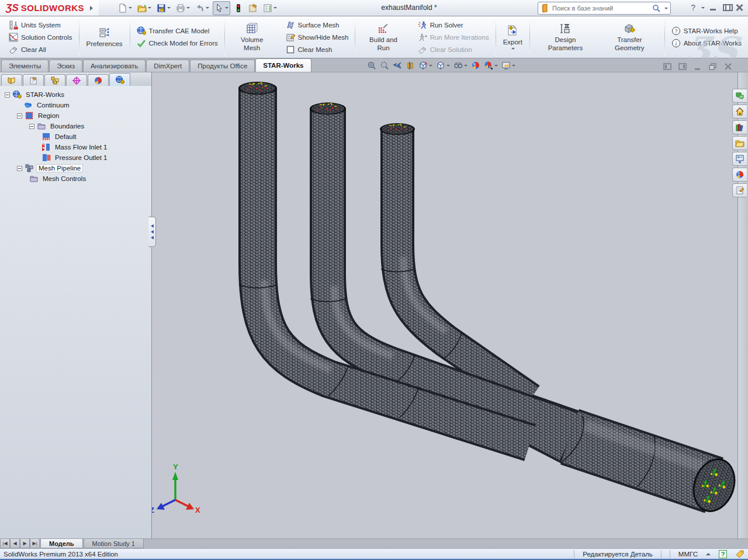 The width and height of the screenshot is (748, 560). I want to click on first-tab-button: |◀, so click(5, 544).